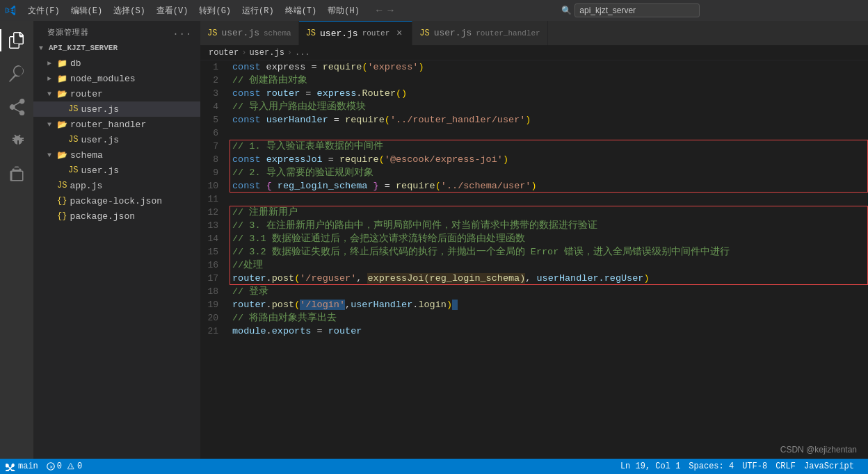 The width and height of the screenshot is (868, 474). What do you see at coordinates (480, 33) in the screenshot?
I see `tab-router-handler: JS user.js router_handler` at bounding box center [480, 33].